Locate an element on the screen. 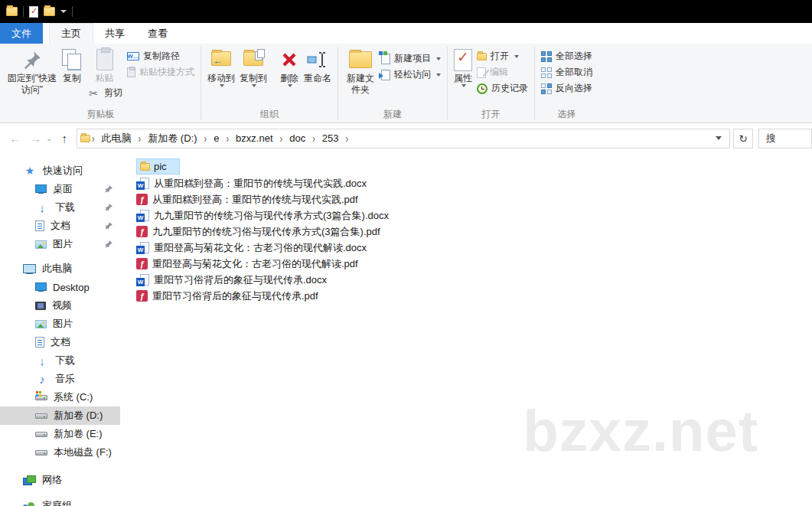 Image resolution: width=812 pixels, height=506 pixels. chevron-down-icon is located at coordinates (517, 57).